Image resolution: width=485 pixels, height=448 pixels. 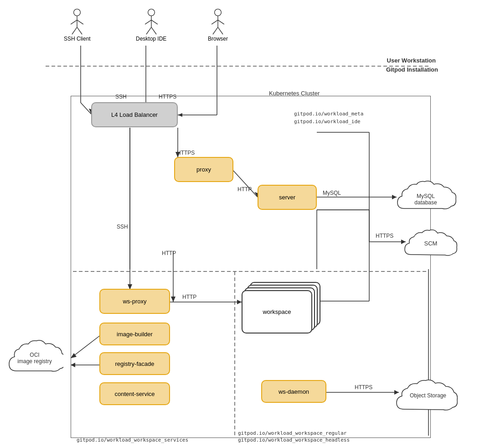 I want to click on http-edge-label2: HTTP, so click(x=169, y=253).